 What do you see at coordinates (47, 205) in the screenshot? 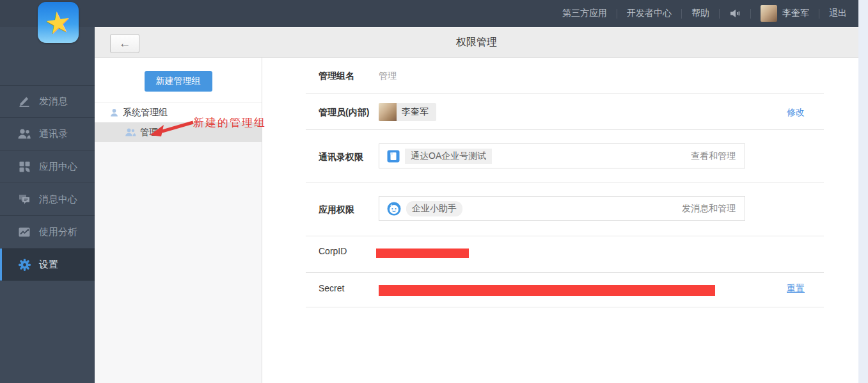
I see `sidebar: 发消息 通讯录 应用中心 消息中心 使用分析` at bounding box center [47, 205].